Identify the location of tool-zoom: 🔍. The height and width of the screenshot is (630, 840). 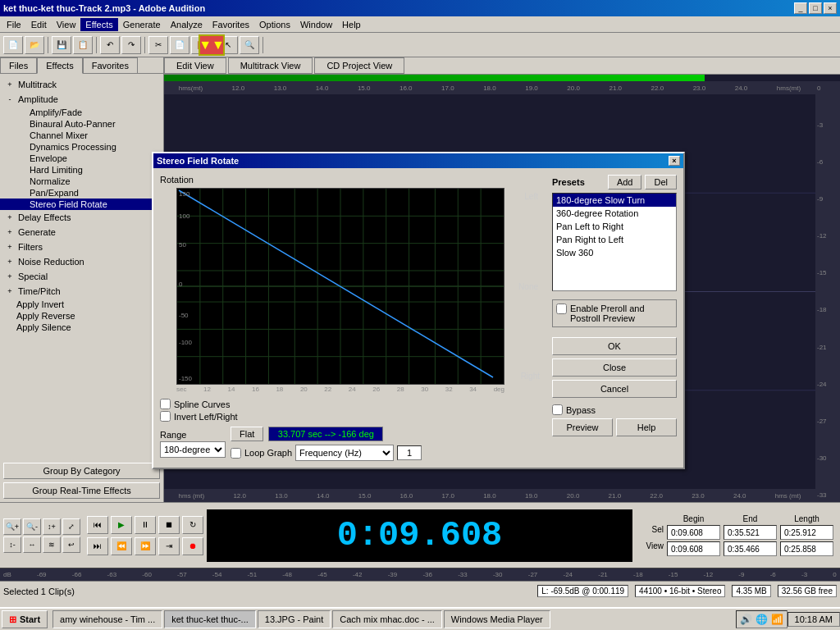
(249, 45).